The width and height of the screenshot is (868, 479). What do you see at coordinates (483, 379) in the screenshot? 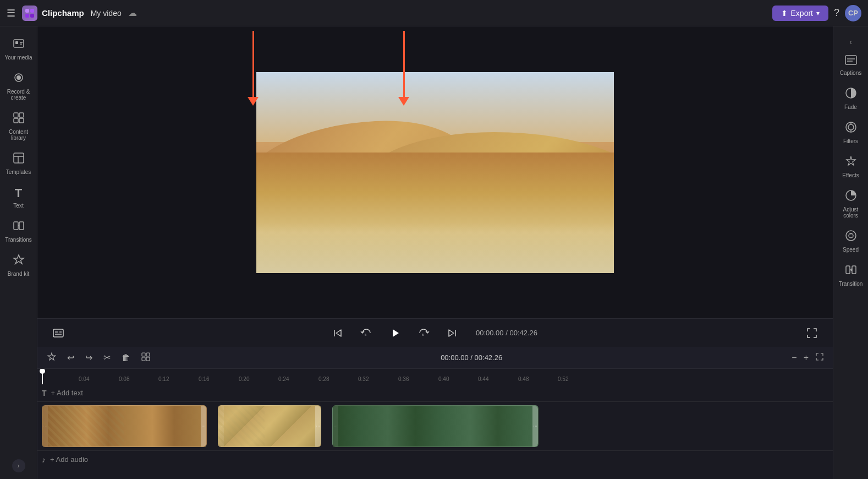
I see `ruler-mark-044: 0:44` at bounding box center [483, 379].